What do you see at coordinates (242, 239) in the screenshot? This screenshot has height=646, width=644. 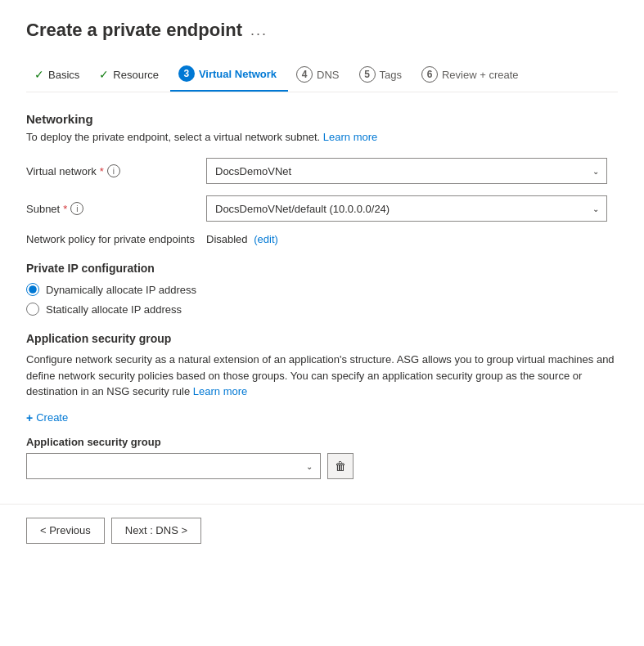 I see `network-policy-value: Disabled (edit)` at bounding box center [242, 239].